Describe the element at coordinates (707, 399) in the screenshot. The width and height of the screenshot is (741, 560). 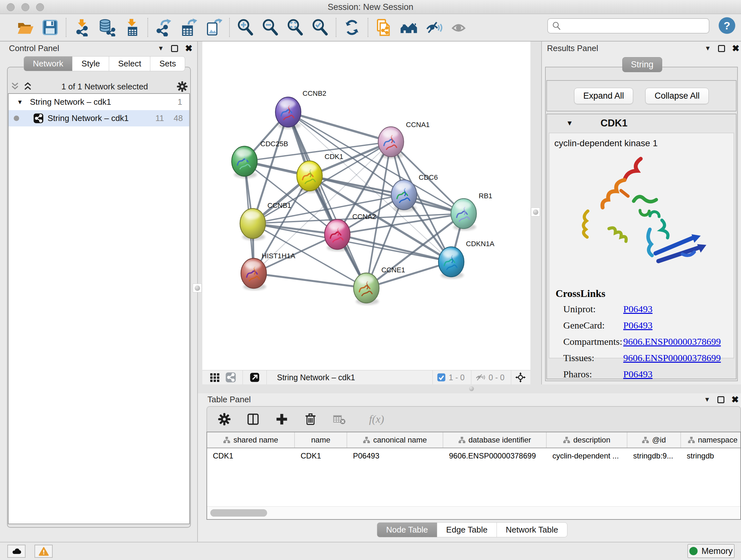
I see `table-panel-float-icon: ▼` at that location.